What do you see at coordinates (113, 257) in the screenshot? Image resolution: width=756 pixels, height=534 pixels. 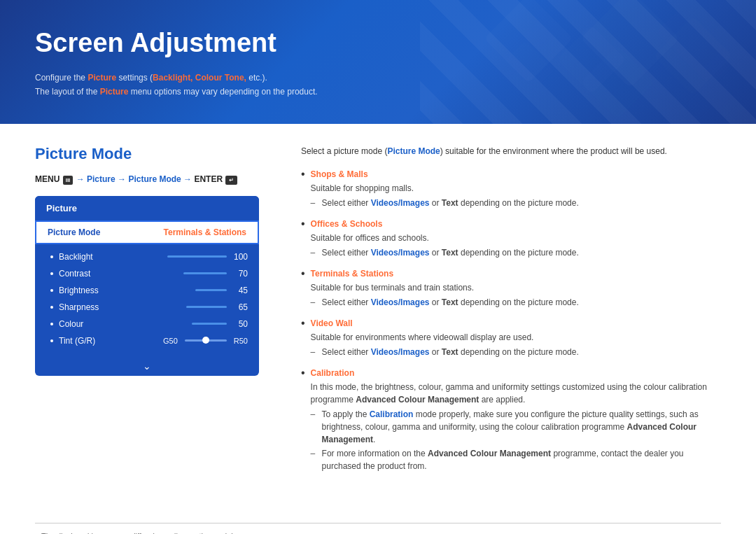 I see `item-label: Backlight` at bounding box center [113, 257].